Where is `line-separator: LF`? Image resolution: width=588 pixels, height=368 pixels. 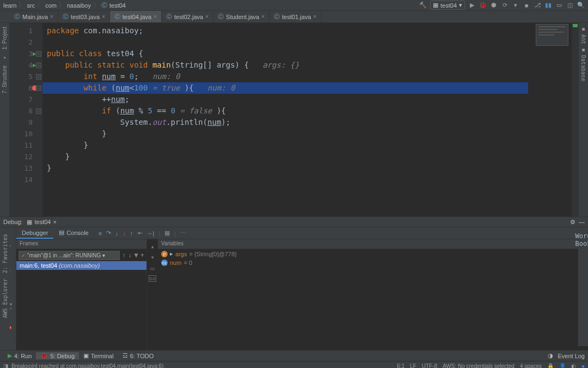 line-separator: LF is located at coordinates (413, 365).